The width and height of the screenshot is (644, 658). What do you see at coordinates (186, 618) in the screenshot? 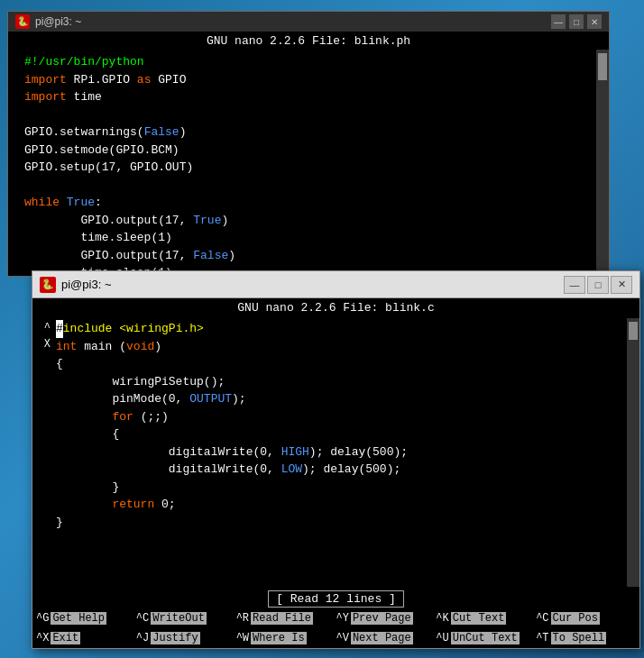
I see `shortcut-writeout: ^C WriteOut` at bounding box center [186, 618].